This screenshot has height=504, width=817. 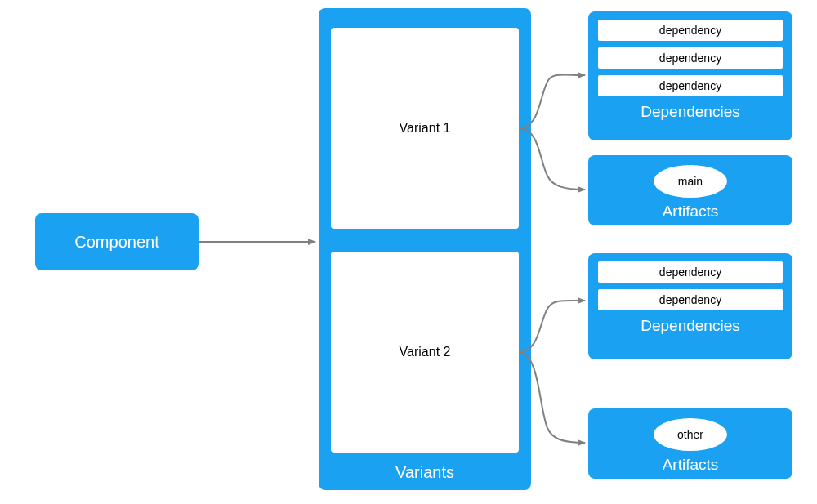 What do you see at coordinates (425, 472) in the screenshot?
I see `variants-label: Variants` at bounding box center [425, 472].